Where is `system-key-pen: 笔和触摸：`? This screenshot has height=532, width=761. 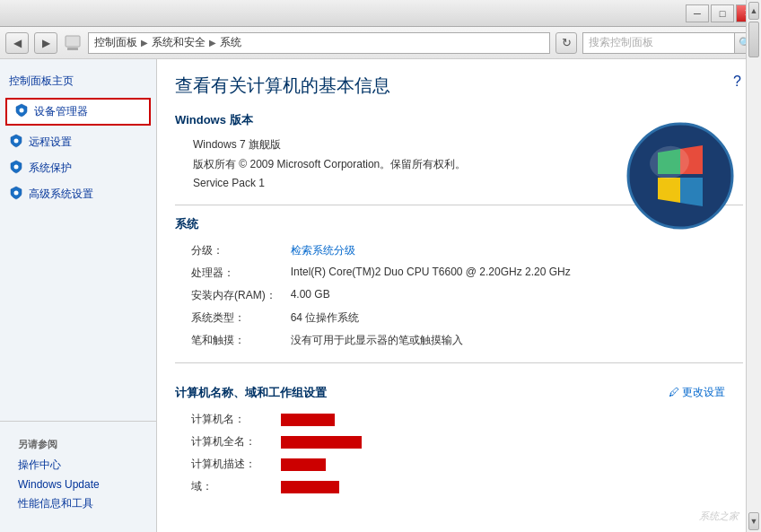
system-key-pen: 笔和触摸： is located at coordinates (233, 341).